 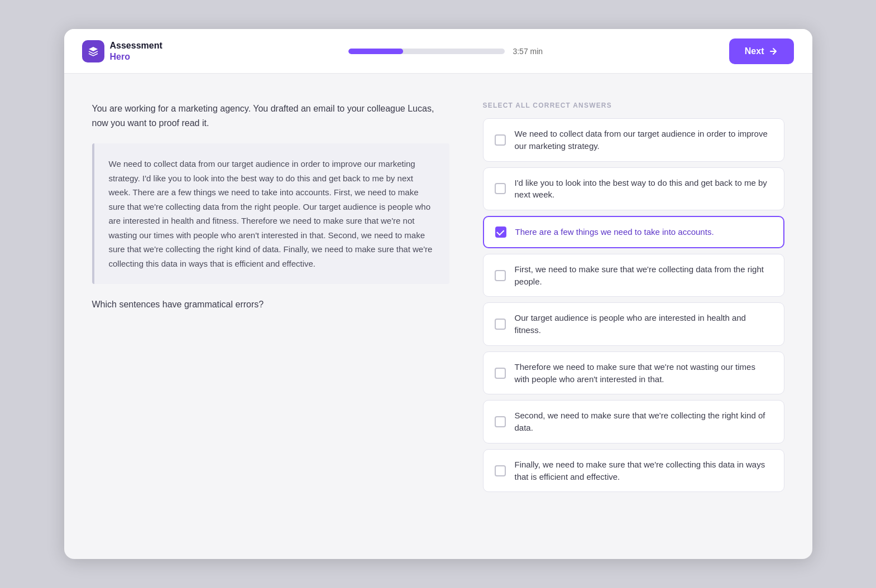 What do you see at coordinates (644, 422) in the screenshot?
I see `answer-text-7: Second, we need to make sure that we're …` at bounding box center [644, 422].